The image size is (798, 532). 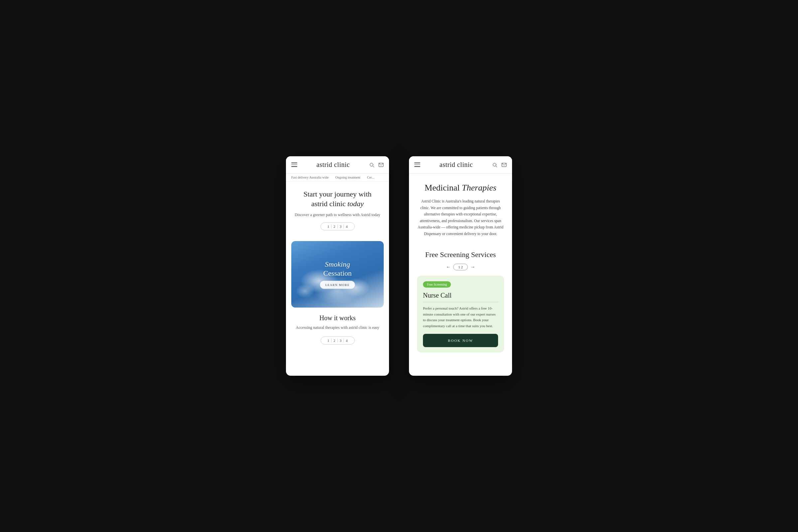 I want to click on phone-left: astrid clinic Fast delivery Australia wi…, so click(x=338, y=266).